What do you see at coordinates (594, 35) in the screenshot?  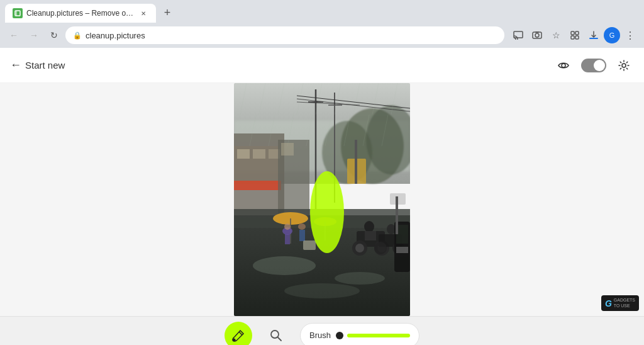 I see `download-icon` at bounding box center [594, 35].